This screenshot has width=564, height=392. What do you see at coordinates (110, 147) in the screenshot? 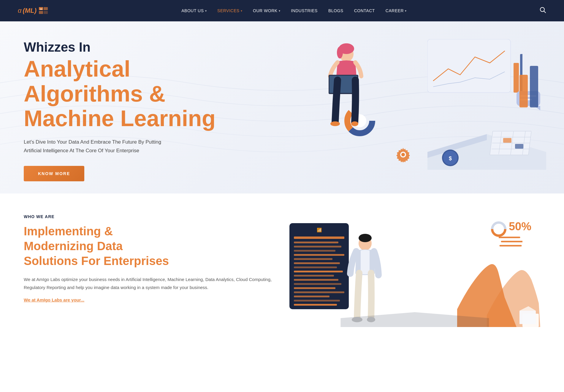
I see `hero-subtitle: Let's Dive Into Your Data And Embrace Th…` at bounding box center [110, 147].